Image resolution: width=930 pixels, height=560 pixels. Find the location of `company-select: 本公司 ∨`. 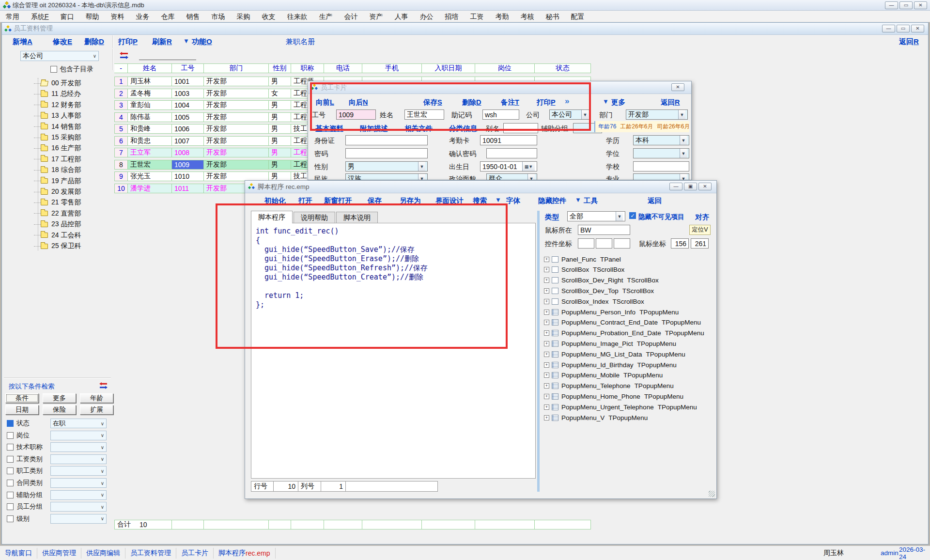

company-select: 本公司 ∨ is located at coordinates (60, 56).